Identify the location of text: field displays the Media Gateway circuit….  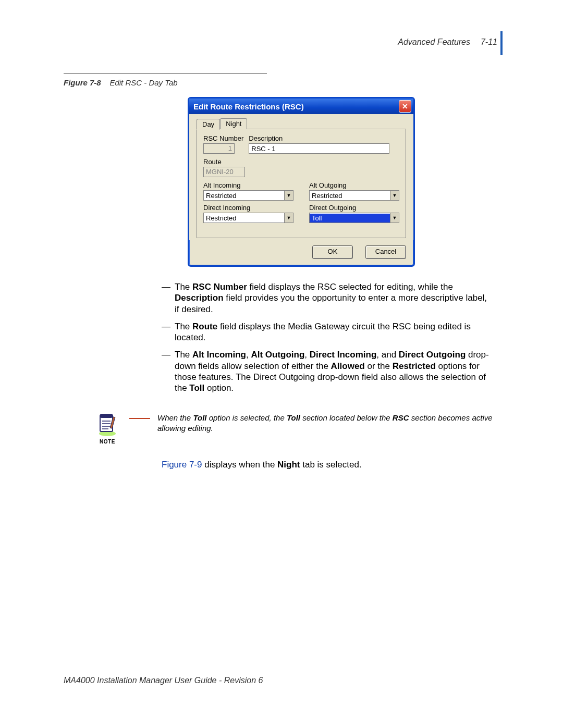
(323, 332).